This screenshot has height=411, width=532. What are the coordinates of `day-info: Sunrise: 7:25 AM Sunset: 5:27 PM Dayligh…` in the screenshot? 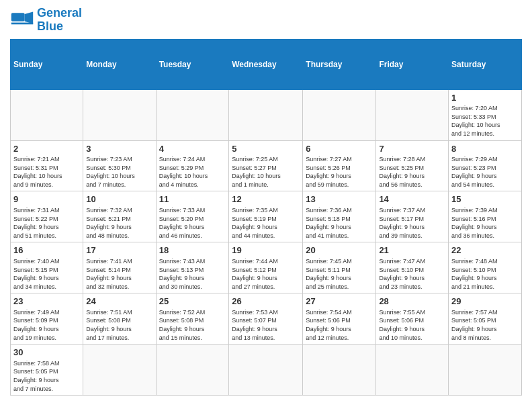 It's located at (266, 172).